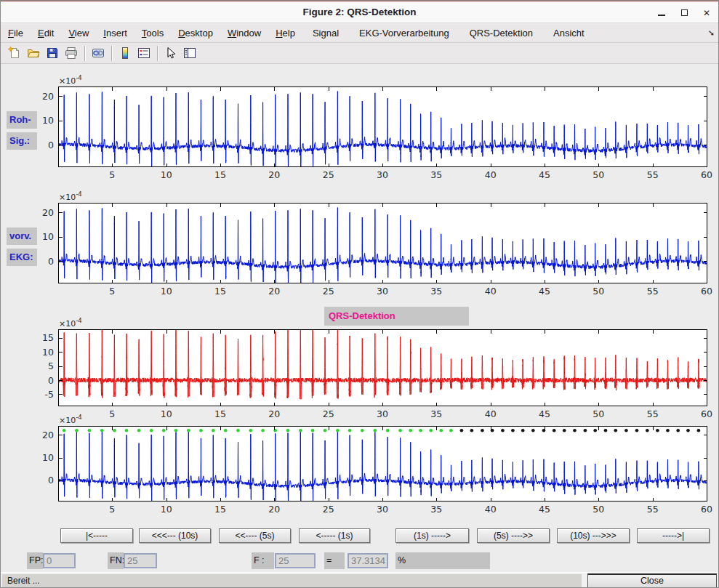  Describe the element at coordinates (662, 13) in the screenshot. I see `minimize-button` at that location.